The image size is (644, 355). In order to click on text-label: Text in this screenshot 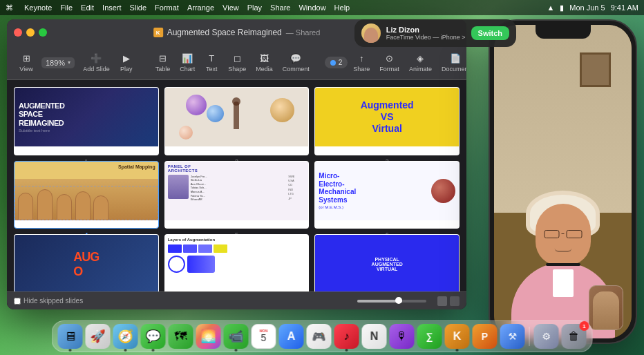, I will do `click(211, 69)`.